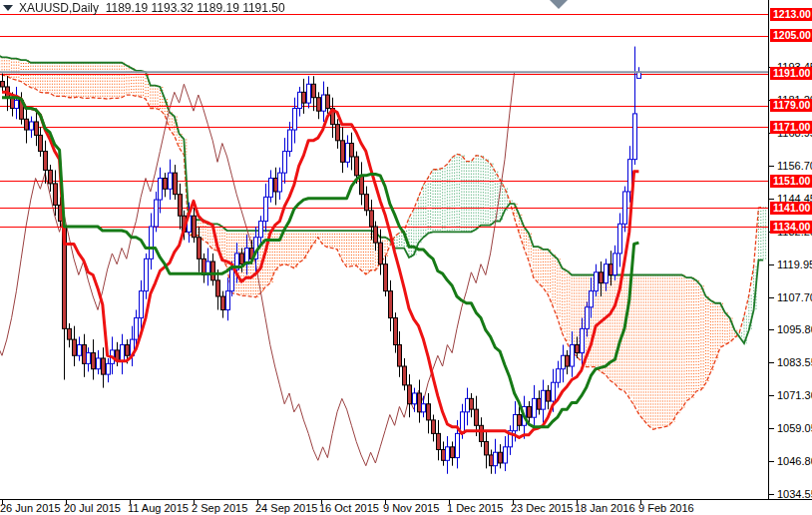  What do you see at coordinates (411, 508) in the screenshot?
I see `date-tick-label: 9 Nov 2015` at bounding box center [411, 508].